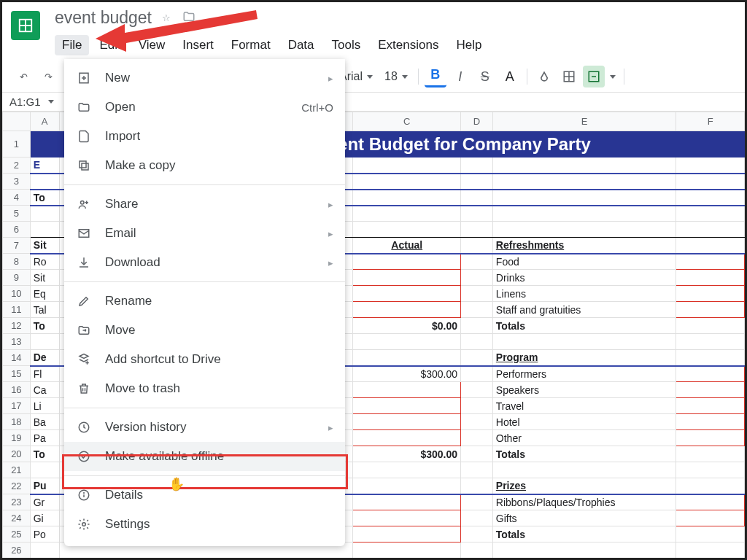  What do you see at coordinates (17, 182) in the screenshot?
I see `row-3: 3` at bounding box center [17, 182].